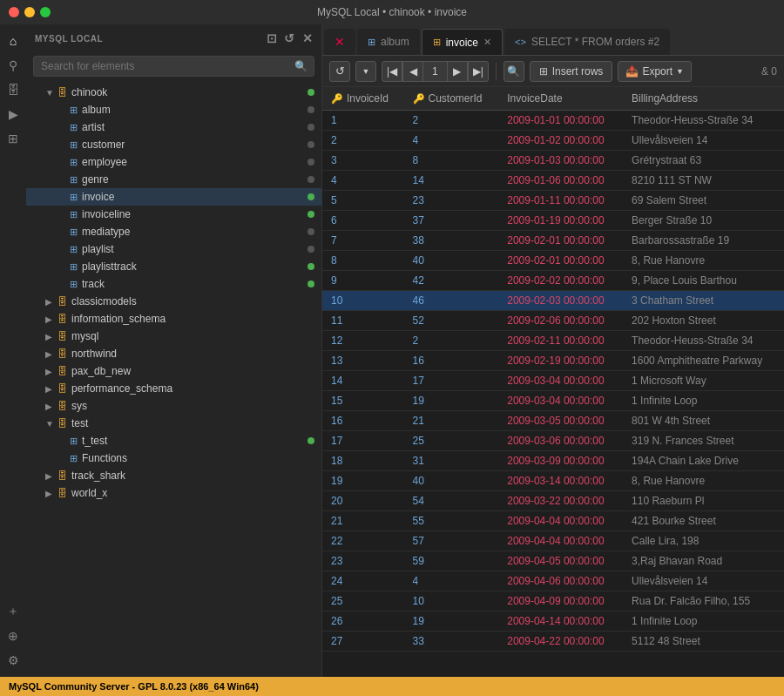 Image resolution: width=784 pixels, height=696 pixels. I want to click on home-icon: ⌂, so click(13, 41).